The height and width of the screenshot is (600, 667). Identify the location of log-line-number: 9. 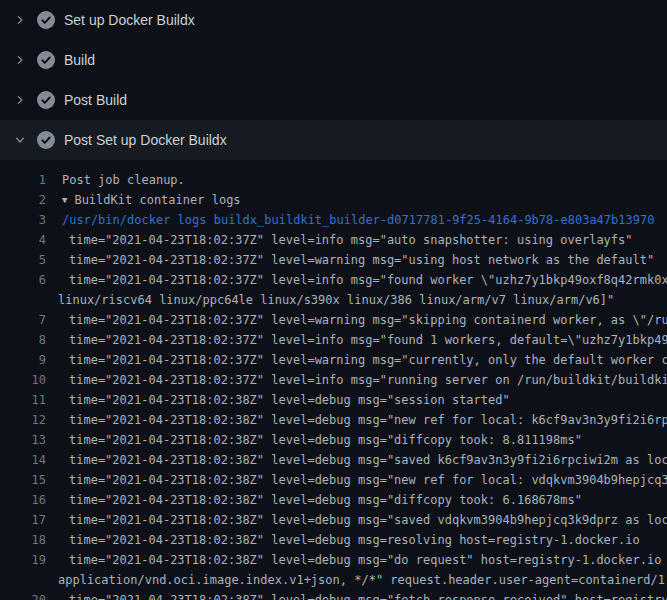
(23, 360).